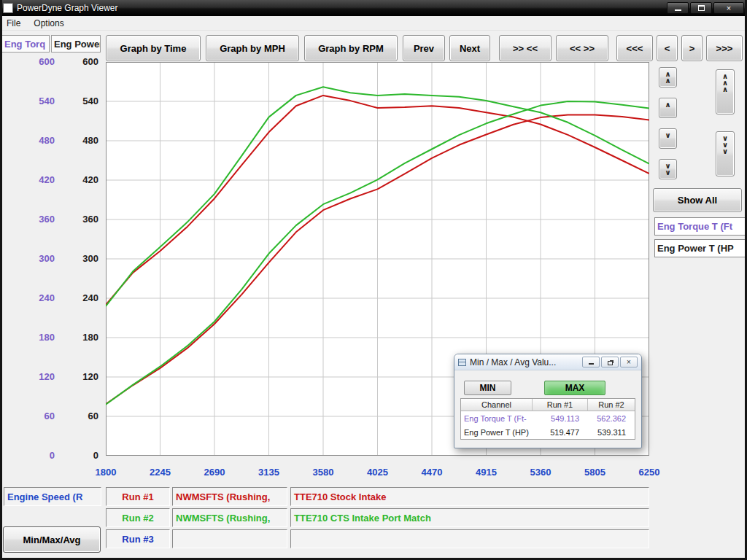 Image resolution: width=747 pixels, height=560 pixels. What do you see at coordinates (560, 432) in the screenshot?
I see `cell-run1-value: 519.477` at bounding box center [560, 432].